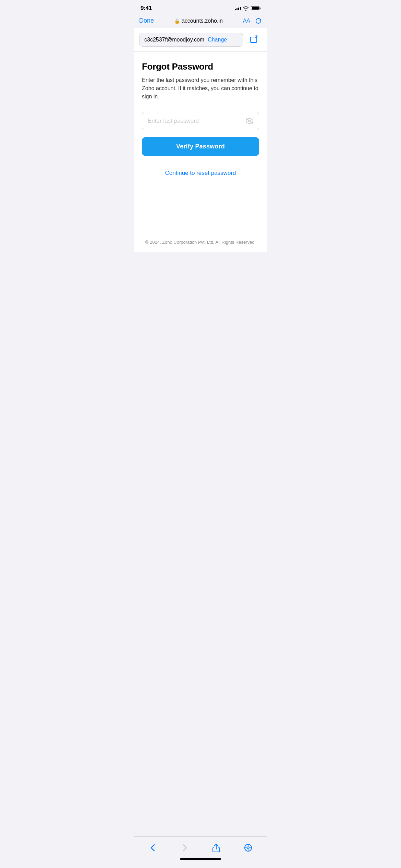  What do you see at coordinates (217, 40) in the screenshot?
I see `change-email-button: Change` at bounding box center [217, 40].